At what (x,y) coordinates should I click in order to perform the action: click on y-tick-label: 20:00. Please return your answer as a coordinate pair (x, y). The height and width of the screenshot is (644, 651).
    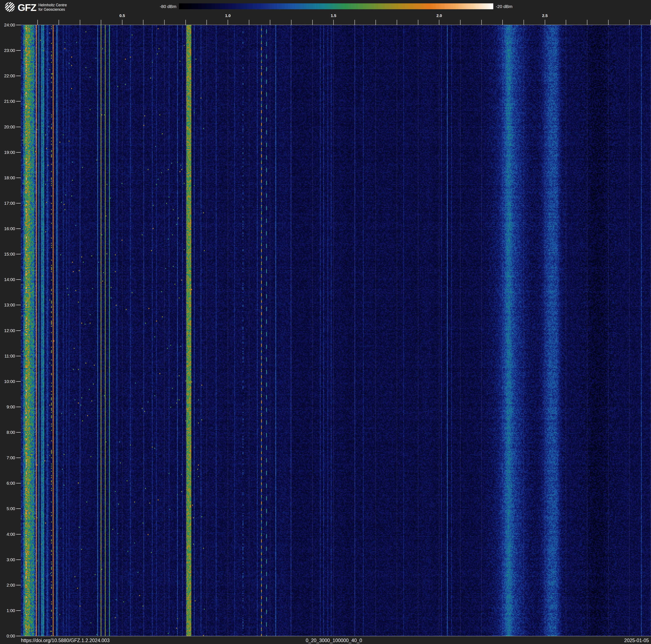
    Looking at the image, I should click on (7, 127).